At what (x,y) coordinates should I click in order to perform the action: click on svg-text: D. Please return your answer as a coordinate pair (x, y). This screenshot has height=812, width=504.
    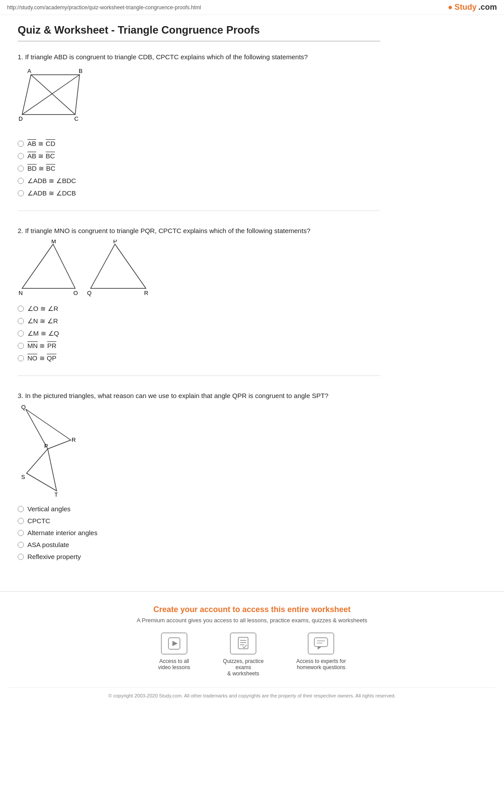
    Looking at the image, I should click on (20, 119).